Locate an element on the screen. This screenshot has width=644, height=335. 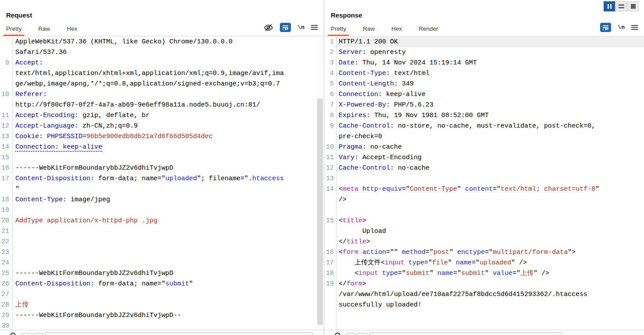
pause-icon is located at coordinates (609, 6).